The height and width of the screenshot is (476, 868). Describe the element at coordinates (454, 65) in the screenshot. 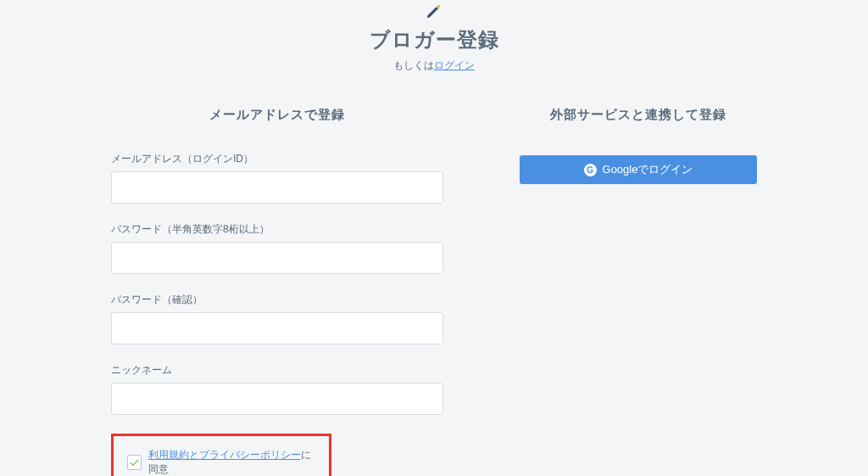

I see `login-link: ログイン` at that location.